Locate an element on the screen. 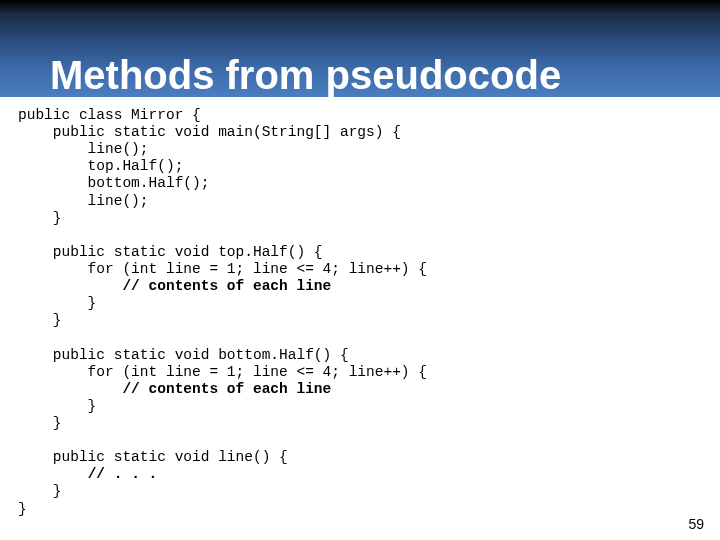 The image size is (720, 540). page-number: 59 is located at coordinates (696, 524).